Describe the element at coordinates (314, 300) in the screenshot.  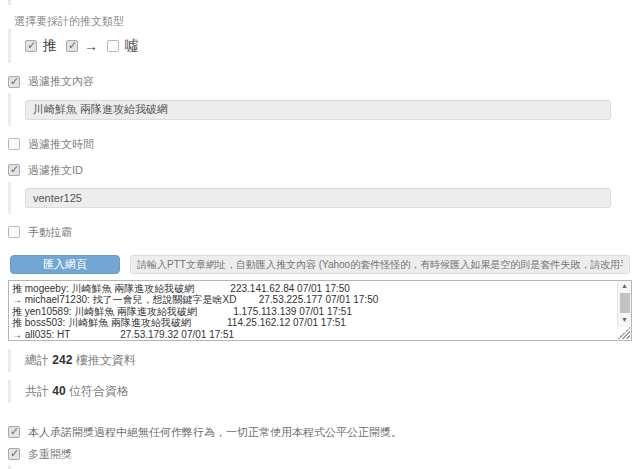
I see `comment-line: → michael71230: 找了一會兒，想說關鍵字是啥XD 27.53.22…` at that location.